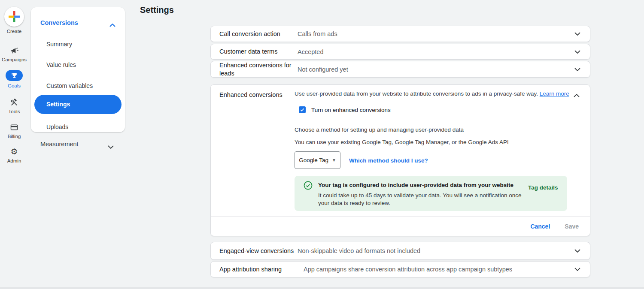 The image size is (644, 289). I want to click on learn-more-link: Learn more, so click(555, 93).